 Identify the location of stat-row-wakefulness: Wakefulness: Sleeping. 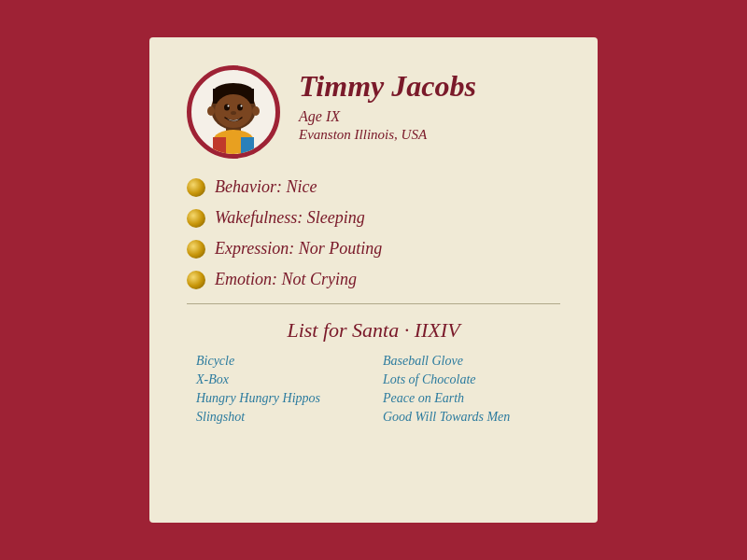
(374, 218).